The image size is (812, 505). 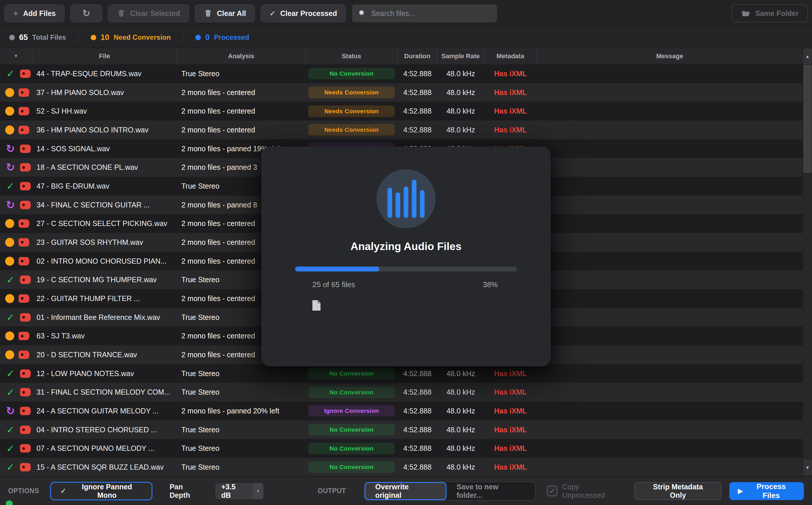 What do you see at coordinates (273, 13) in the screenshot?
I see `check-icon: ✓` at bounding box center [273, 13].